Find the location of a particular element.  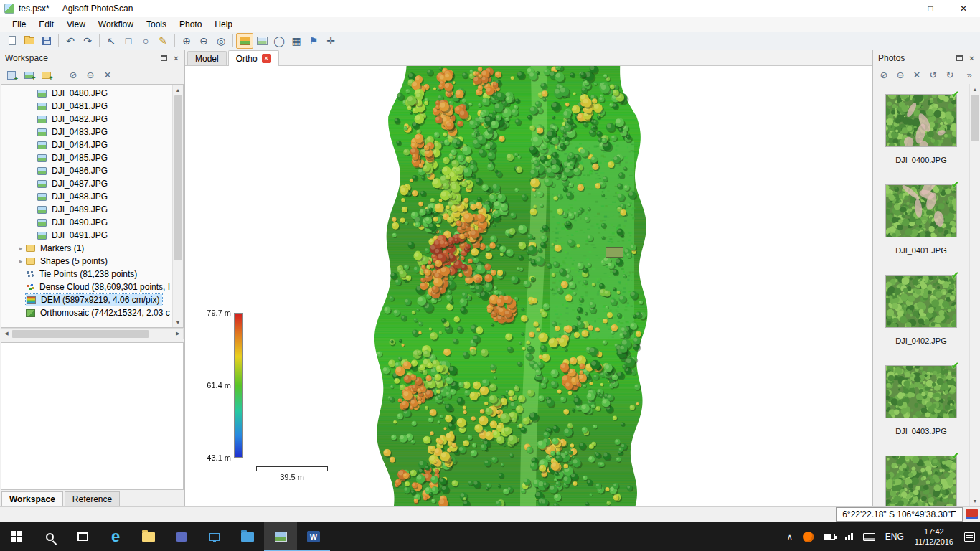

menu-view: View is located at coordinates (76, 24).